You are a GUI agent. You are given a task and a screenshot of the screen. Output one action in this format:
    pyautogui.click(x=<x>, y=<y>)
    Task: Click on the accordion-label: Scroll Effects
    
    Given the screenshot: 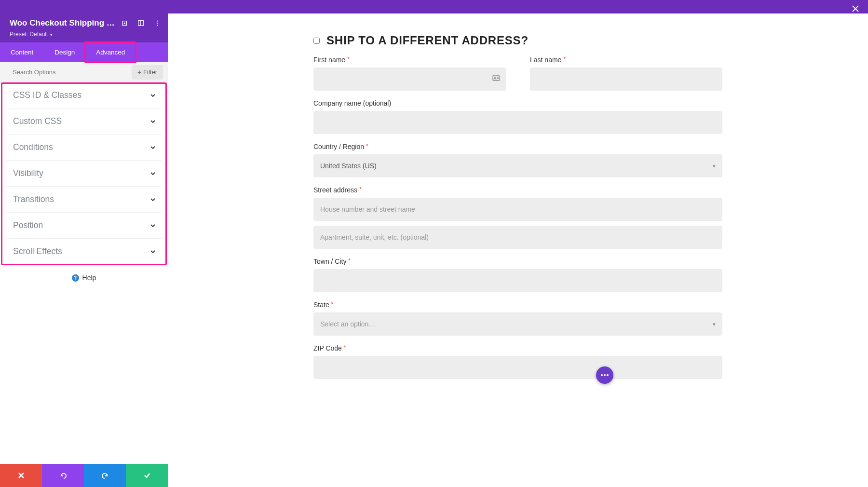 What is the action you would take?
    pyautogui.click(x=38, y=252)
    